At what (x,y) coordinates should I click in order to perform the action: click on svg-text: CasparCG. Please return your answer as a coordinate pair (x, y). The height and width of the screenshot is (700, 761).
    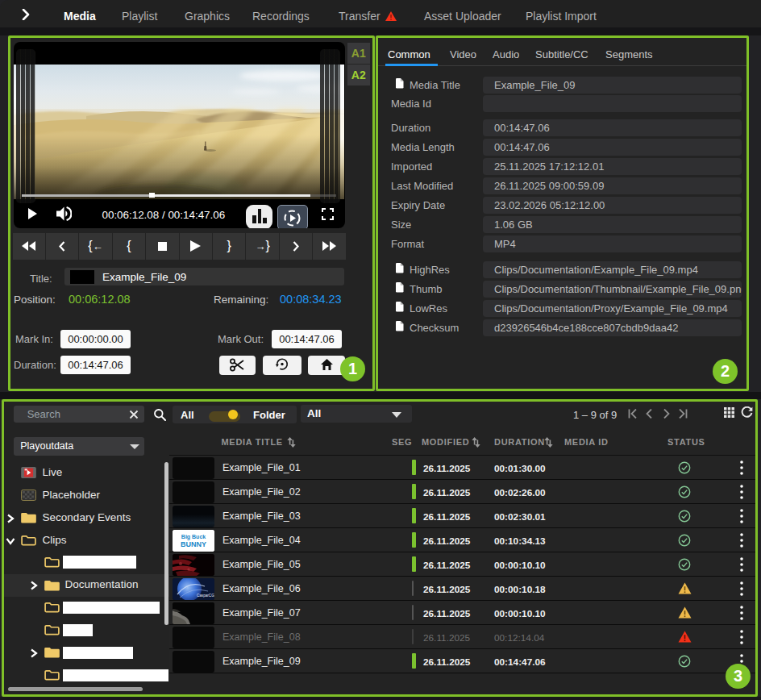
    Looking at the image, I should click on (206, 595).